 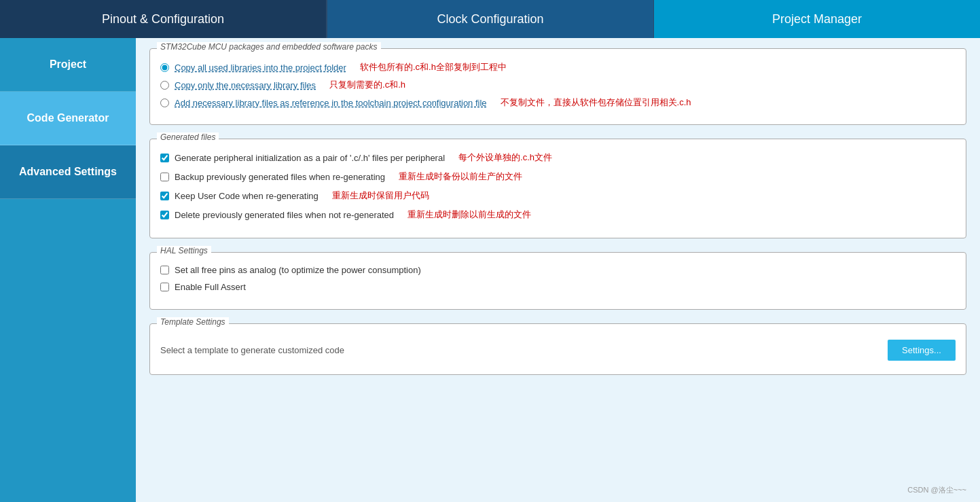 What do you see at coordinates (164, 287) in the screenshot?
I see `hal-full-assert-input` at bounding box center [164, 287].